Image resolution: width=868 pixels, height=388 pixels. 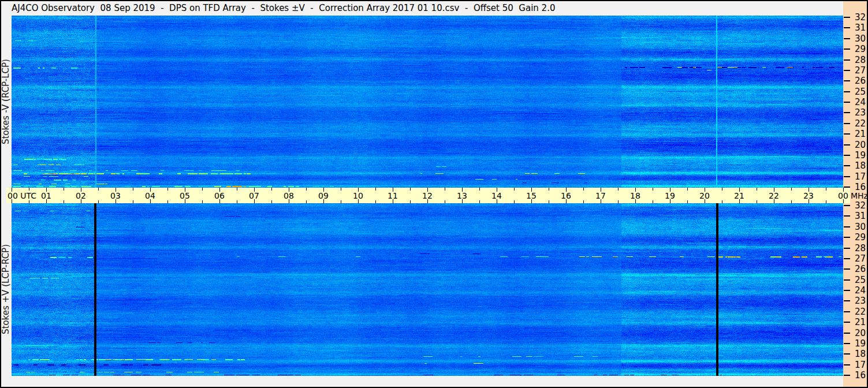 I want to click on observation-title: AJ4CO Observatory 08 Sep 2019 - DPS on T…, so click(x=283, y=8).